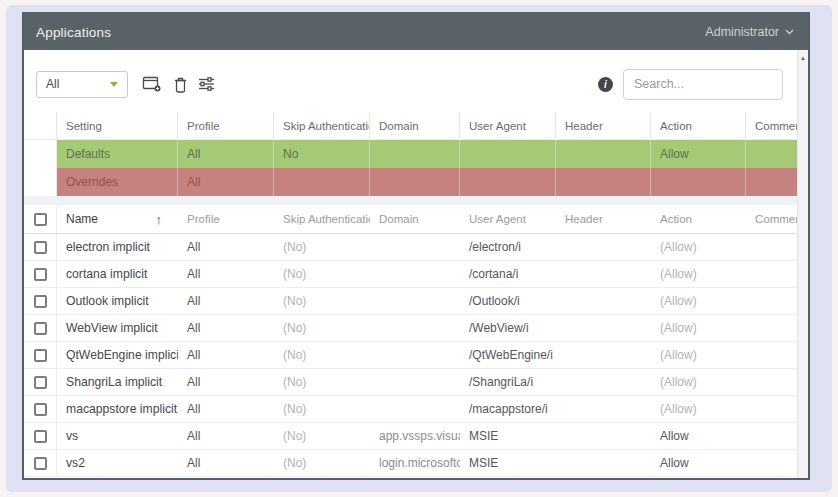 The height and width of the screenshot is (497, 838). Describe the element at coordinates (410, 154) in the screenshot. I see `defaults-row: DefaultsAllNoAllow` at that location.